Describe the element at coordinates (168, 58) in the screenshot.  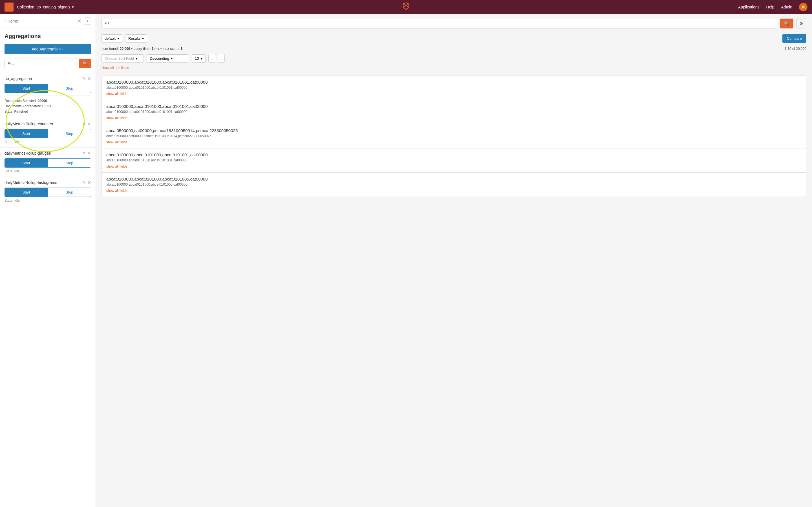
I see `sort-order-select: Descending ▾` at that location.